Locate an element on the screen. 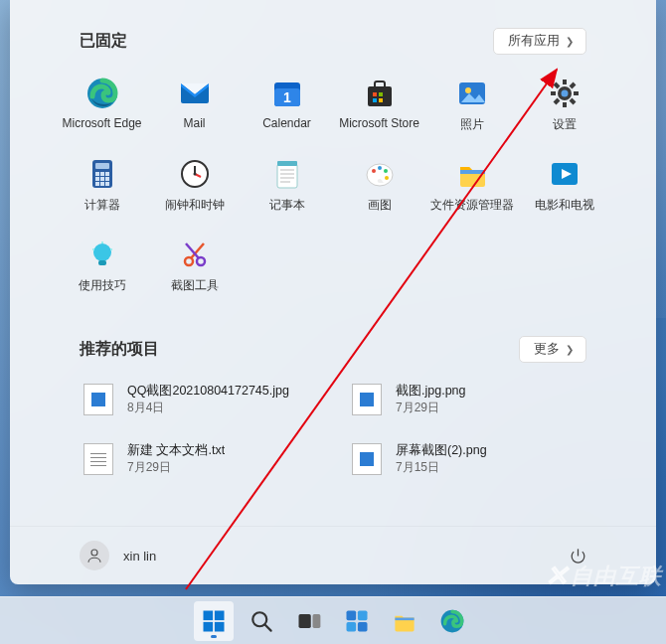  avatar-icon is located at coordinates (94, 556).